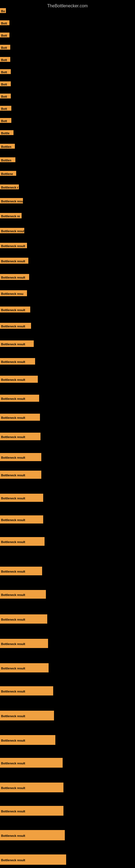  Describe the element at coordinates (7, 133) in the screenshot. I see `bar-item: Bottle` at that location.